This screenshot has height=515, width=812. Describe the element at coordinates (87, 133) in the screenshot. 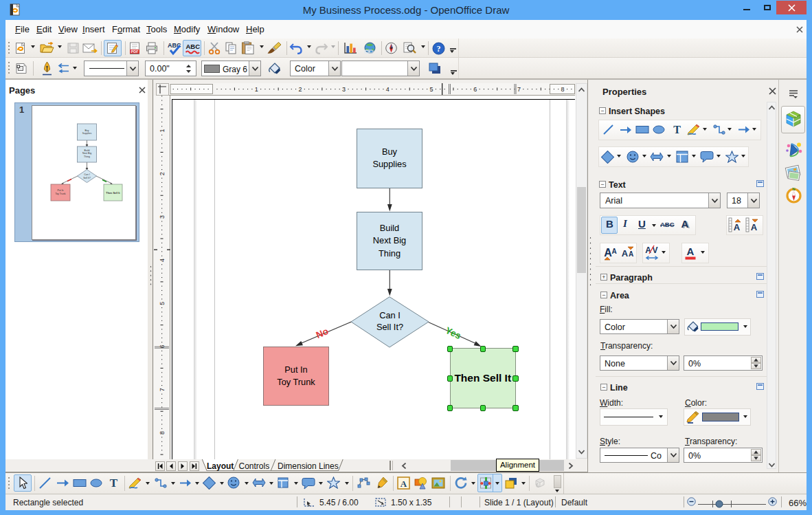

I see `svg-text: Supplies` at that location.